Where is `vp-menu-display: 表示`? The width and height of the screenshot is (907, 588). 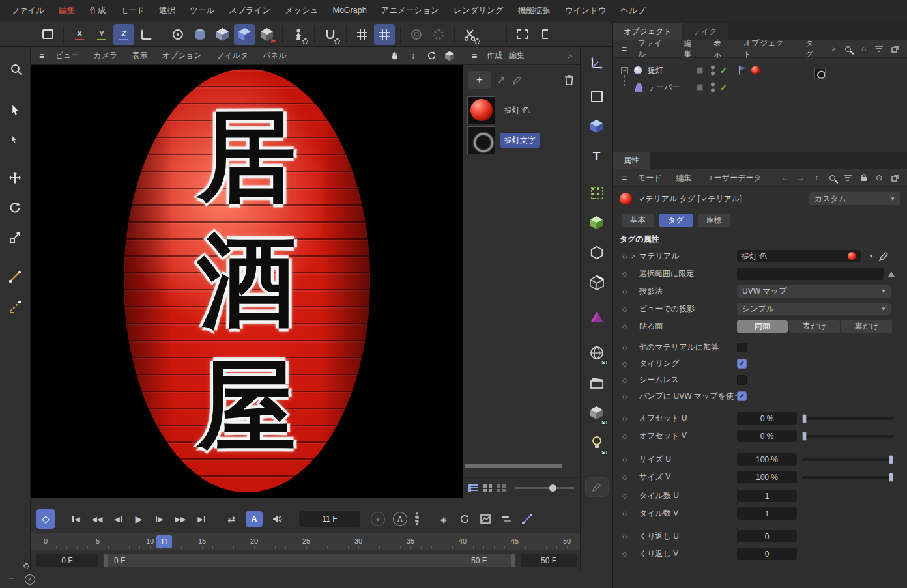 vp-menu-display: 表示 is located at coordinates (139, 56).